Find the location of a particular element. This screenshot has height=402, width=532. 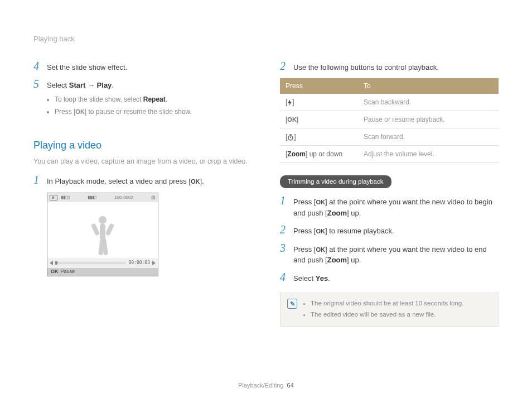

table-row: [OK] Pause or resume playback. is located at coordinates (389, 119).